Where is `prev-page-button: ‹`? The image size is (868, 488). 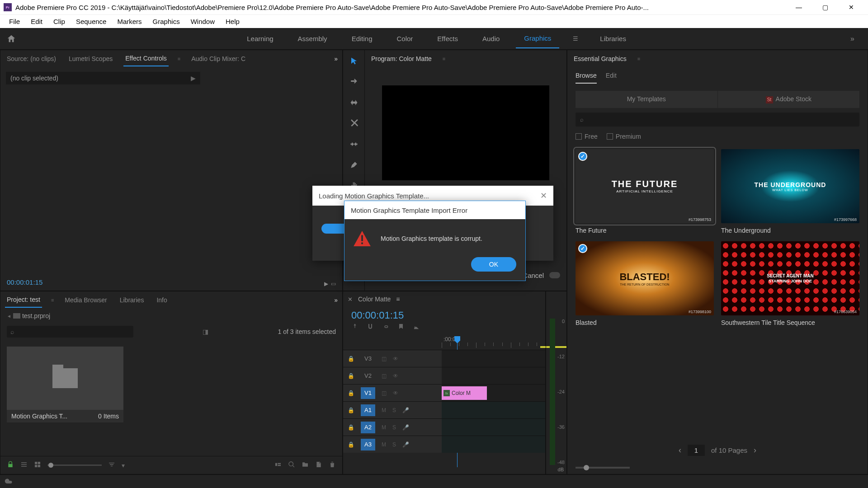 prev-page-button: ‹ is located at coordinates (680, 450).